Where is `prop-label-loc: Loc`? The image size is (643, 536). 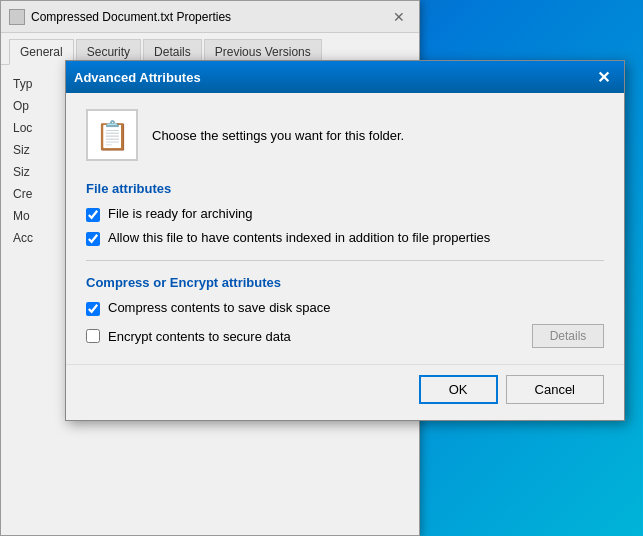
prop-label-loc: Loc is located at coordinates (43, 128).